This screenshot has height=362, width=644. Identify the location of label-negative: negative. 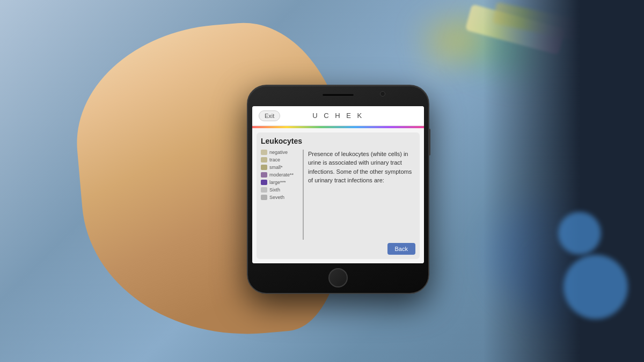
(279, 152).